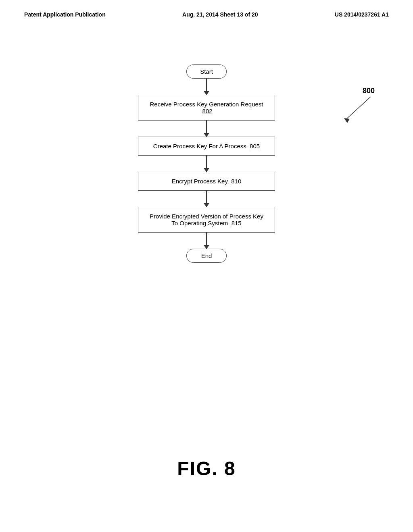 The height and width of the screenshot is (532, 413). I want to click on node-810-ref: 810, so click(236, 181).